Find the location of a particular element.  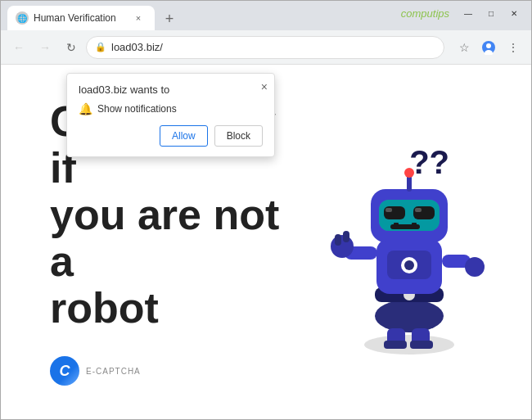

computips-label: computips is located at coordinates (426, 13).